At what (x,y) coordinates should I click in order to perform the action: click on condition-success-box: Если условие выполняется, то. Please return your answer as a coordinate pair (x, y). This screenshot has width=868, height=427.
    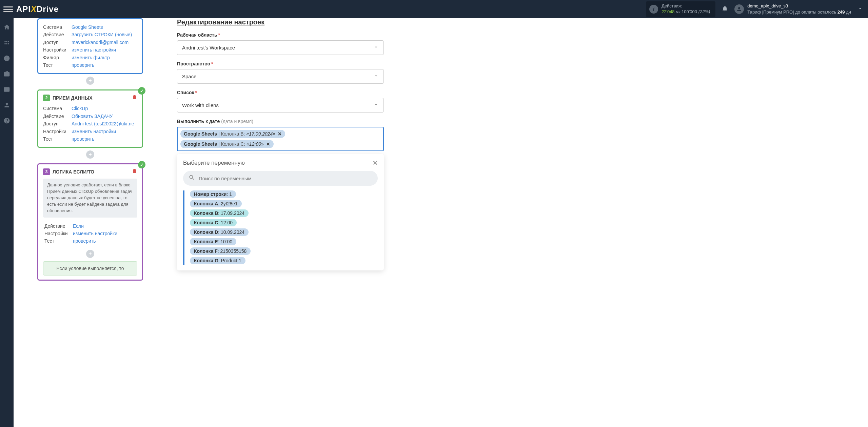
    Looking at the image, I should click on (90, 268).